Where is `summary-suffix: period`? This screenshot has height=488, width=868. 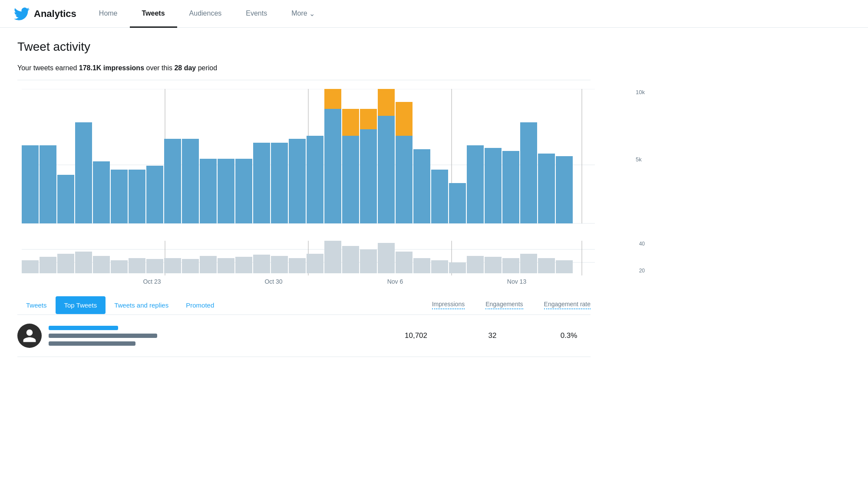
summary-suffix: period is located at coordinates (207, 68).